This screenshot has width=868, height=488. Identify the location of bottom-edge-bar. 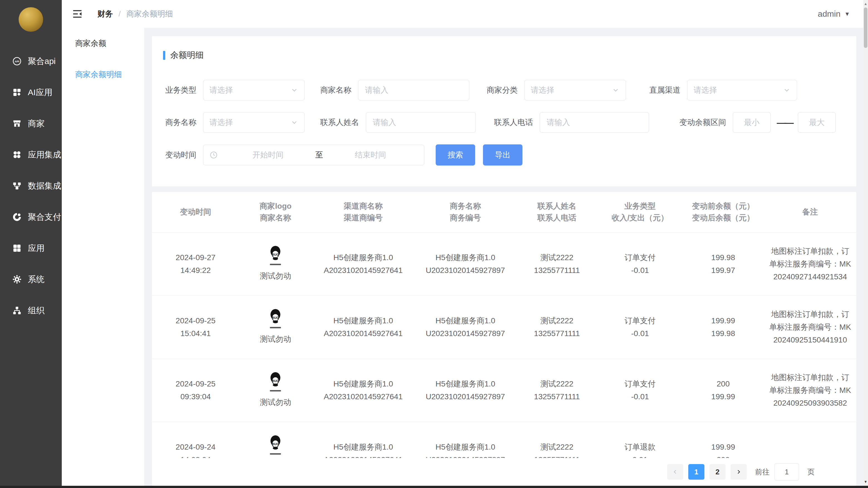
(434, 487).